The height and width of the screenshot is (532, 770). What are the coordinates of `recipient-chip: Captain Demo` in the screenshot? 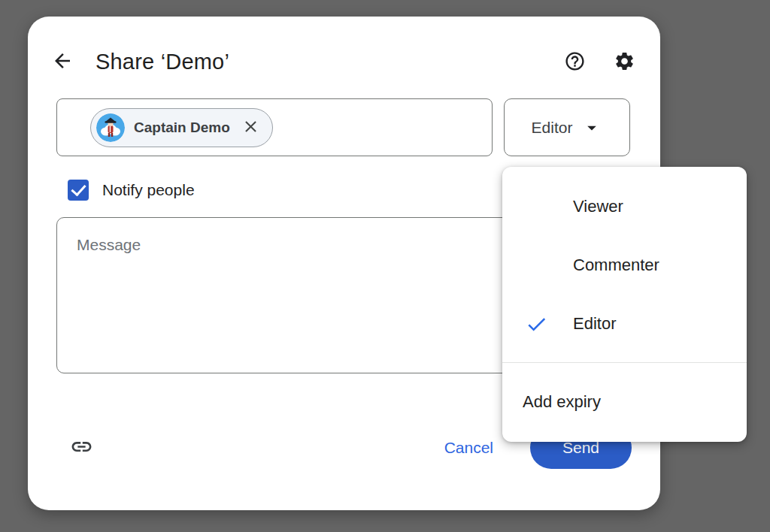 It's located at (182, 128).